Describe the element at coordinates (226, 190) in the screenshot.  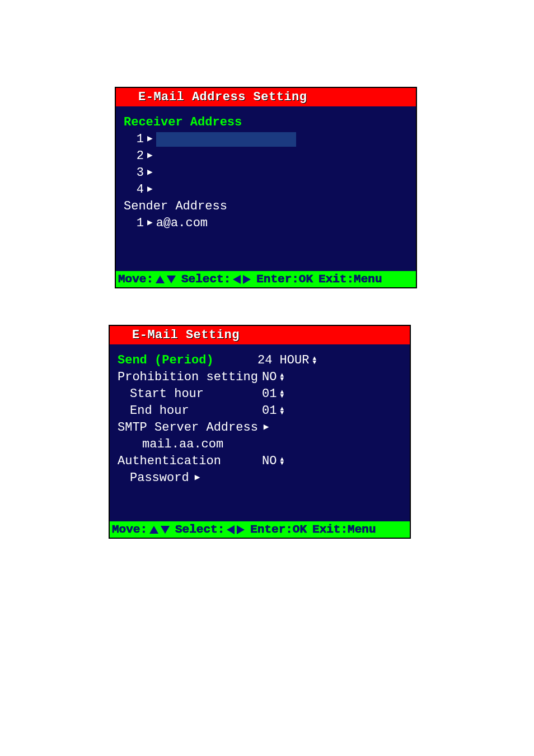
I see `receiver-4-value` at that location.